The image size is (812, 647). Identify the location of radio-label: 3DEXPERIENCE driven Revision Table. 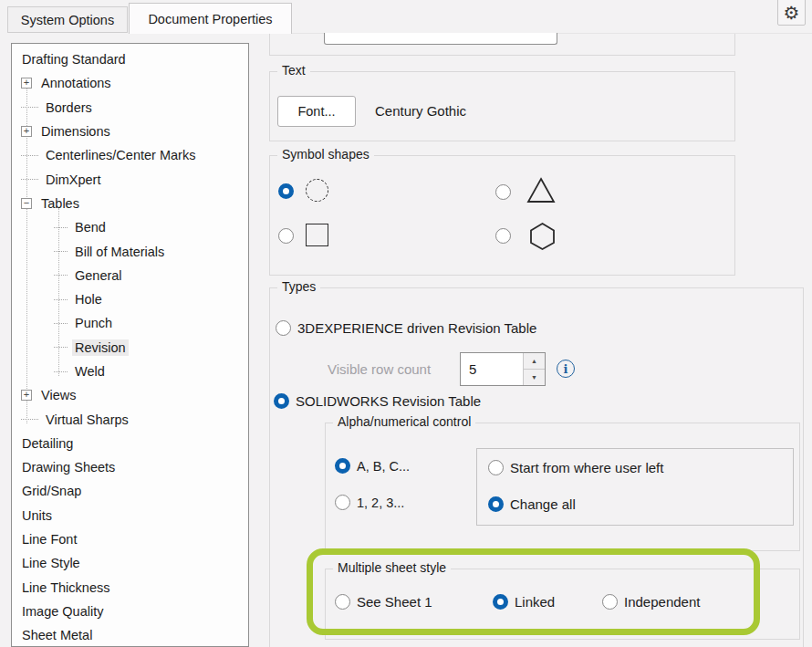
(417, 329).